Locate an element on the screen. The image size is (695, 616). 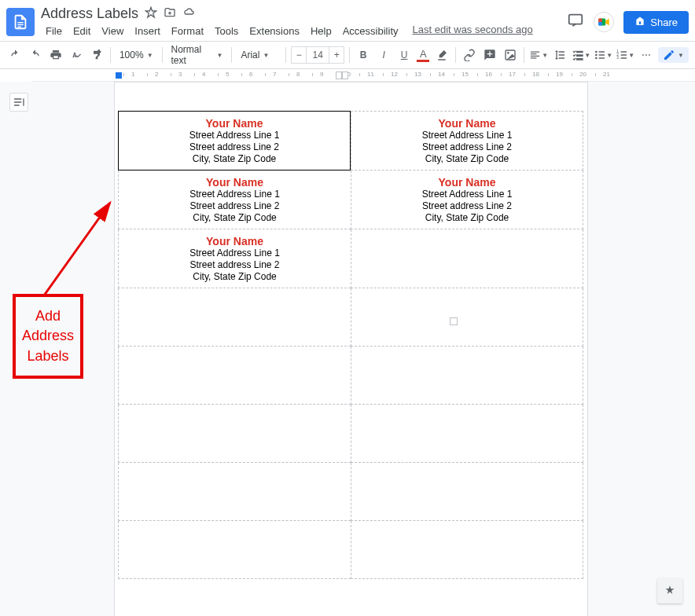
annotation-arrow is located at coordinates (78, 250).